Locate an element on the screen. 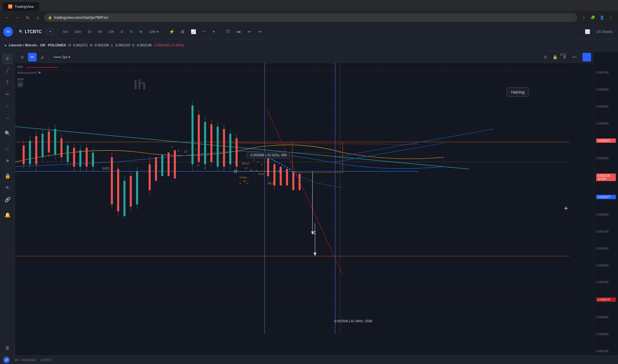  timeframe-W: W is located at coordinates (131, 32).